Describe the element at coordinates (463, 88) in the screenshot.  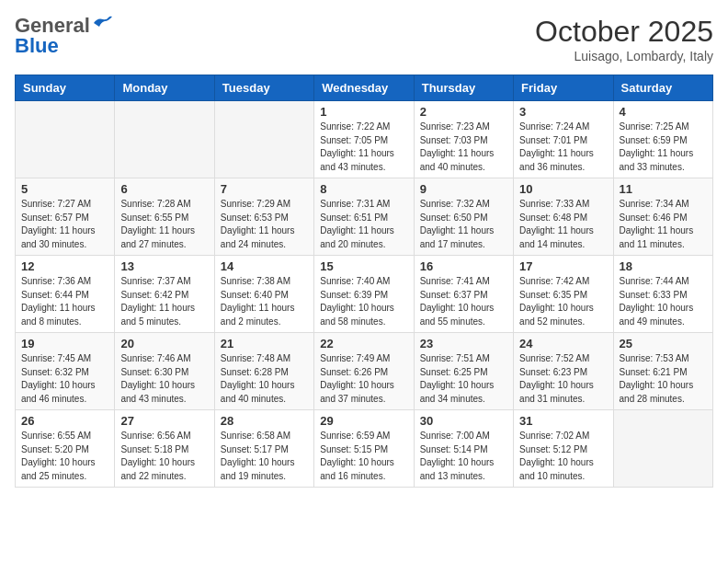
I see `col-header-thursday: Thursday` at that location.